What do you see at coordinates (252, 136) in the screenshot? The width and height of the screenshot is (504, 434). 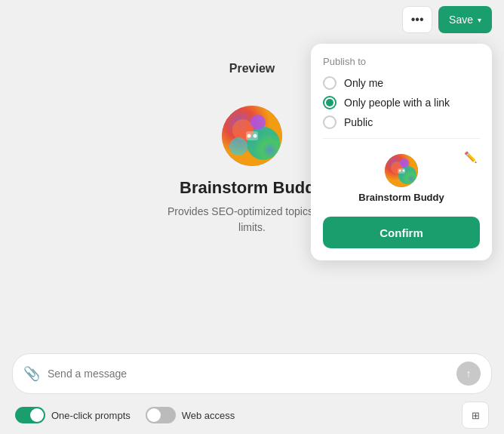 I see `avatar` at bounding box center [252, 136].